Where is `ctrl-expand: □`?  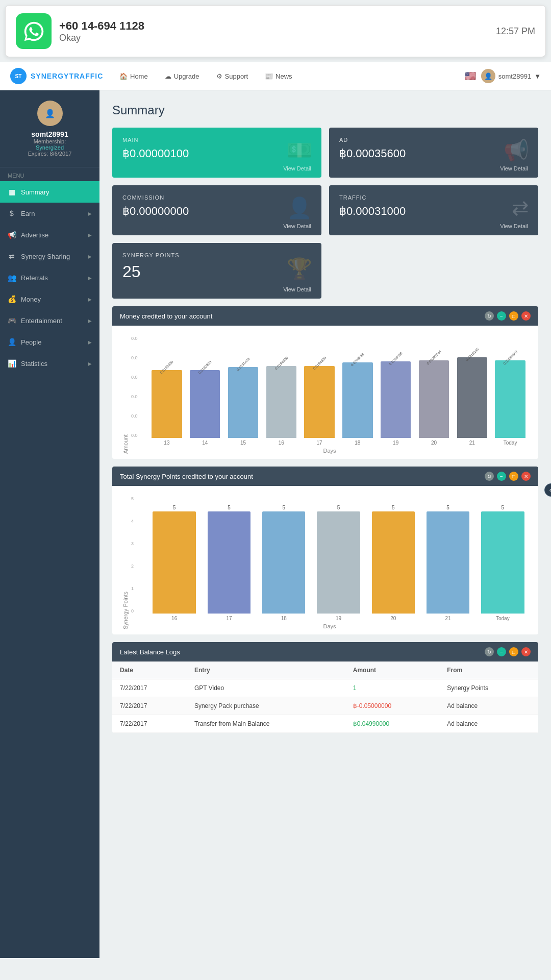
ctrl-expand: □ is located at coordinates (514, 316).